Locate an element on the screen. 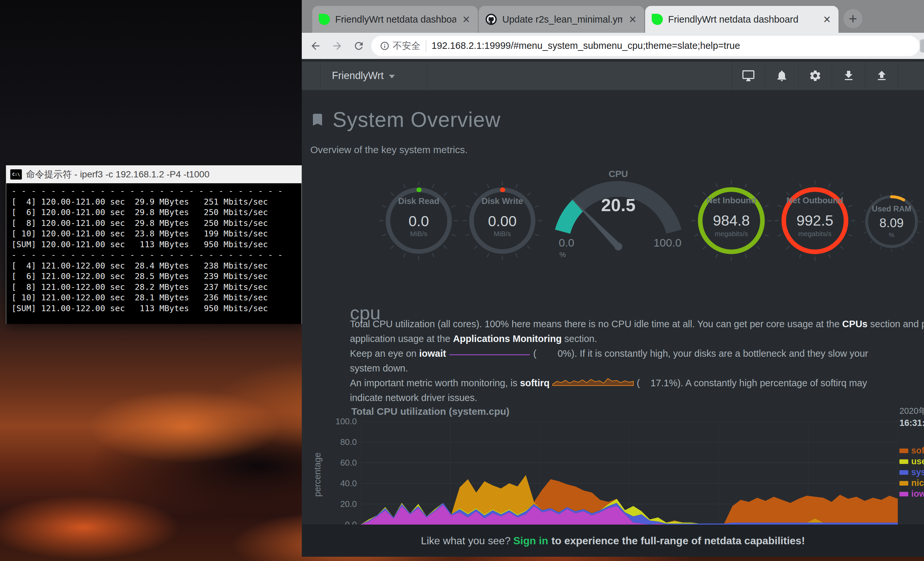 This screenshot has width=924, height=561. terminal-output: - - - - - - - - - - - - - - - - - - - - … is located at coordinates (154, 254).